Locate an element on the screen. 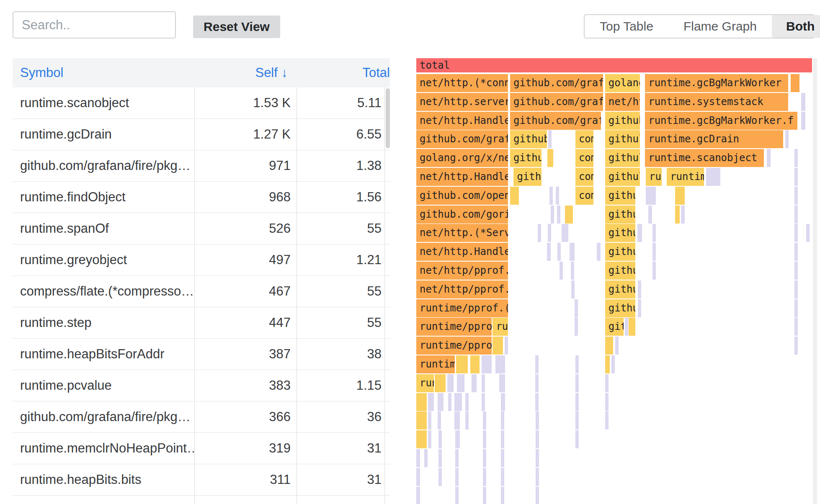  flame-bar: net/http/pprof.h is located at coordinates (462, 290).